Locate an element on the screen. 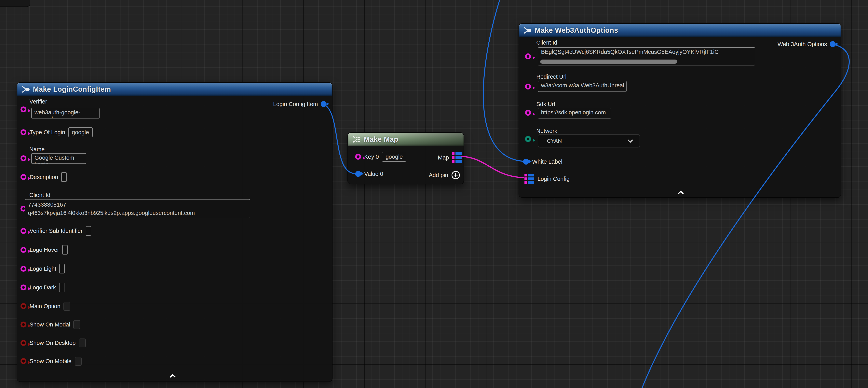 This screenshot has width=868, height=388. main-option-checkbox is located at coordinates (67, 306).